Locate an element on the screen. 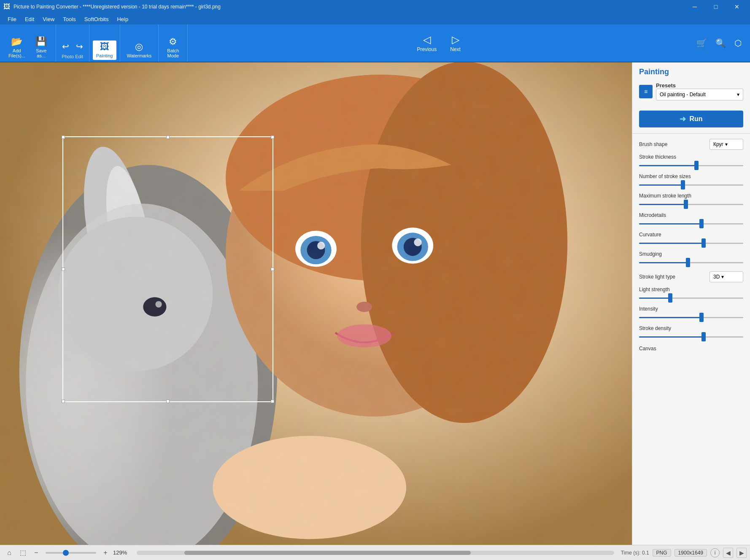 Image resolution: width=750 pixels, height=560 pixels. ribbon: 📂 AddFile(s)... 💾 Saveas... ↩ ↪ Photo Ed… is located at coordinates (375, 43).